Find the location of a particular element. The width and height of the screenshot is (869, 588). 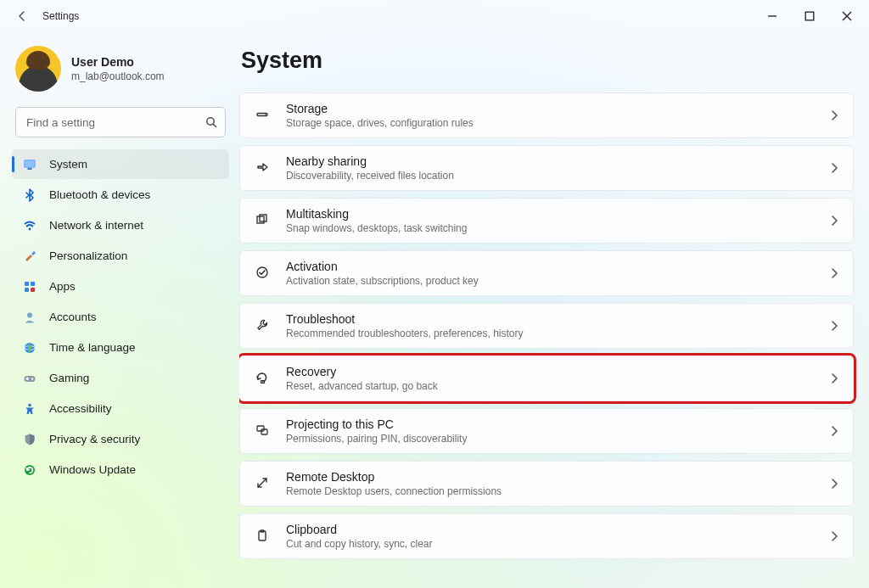

sidebar-item-label: System is located at coordinates (68, 165).